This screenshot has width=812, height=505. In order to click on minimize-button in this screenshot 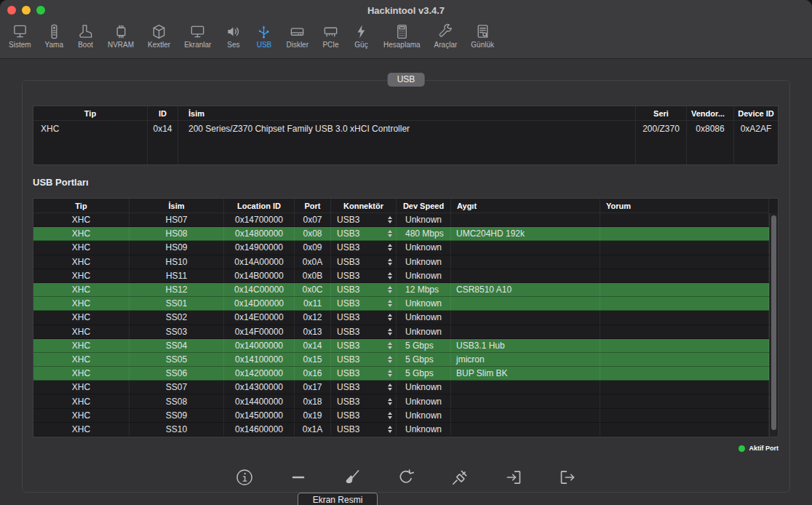, I will do `click(26, 10)`.